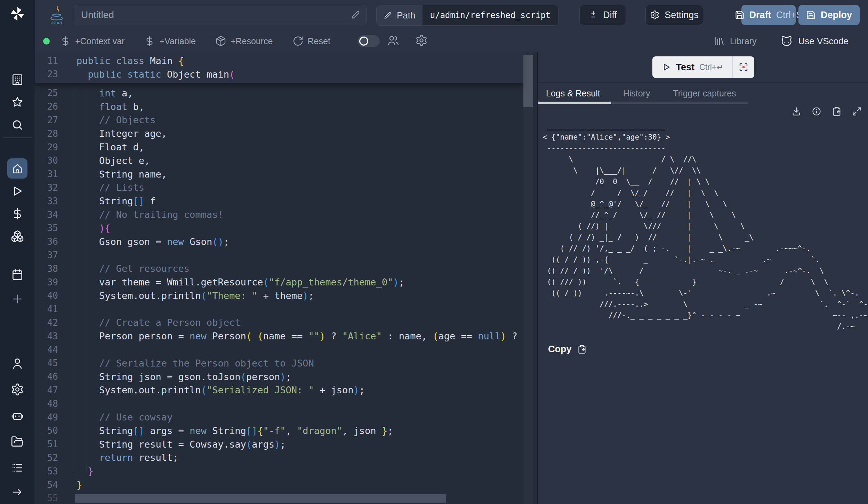 This screenshot has height=504, width=868. Describe the element at coordinates (814, 41) in the screenshot. I see `use-vscode-button: Use VScode` at that location.